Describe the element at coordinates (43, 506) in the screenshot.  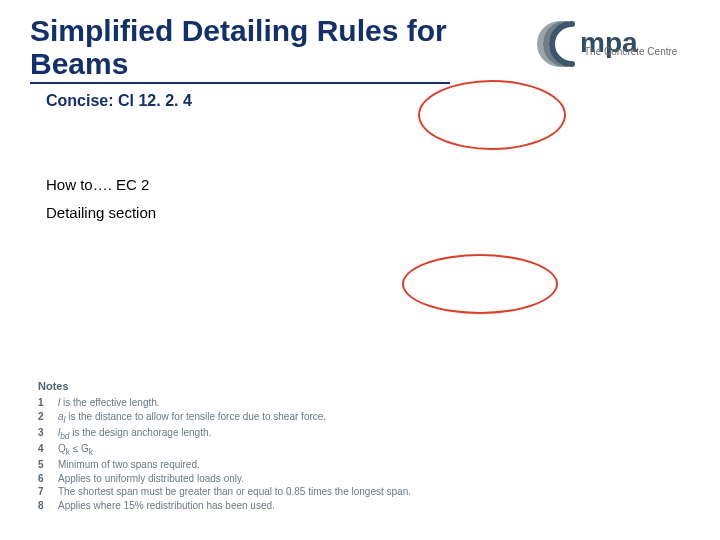
I see `note-num: 8` at that location.